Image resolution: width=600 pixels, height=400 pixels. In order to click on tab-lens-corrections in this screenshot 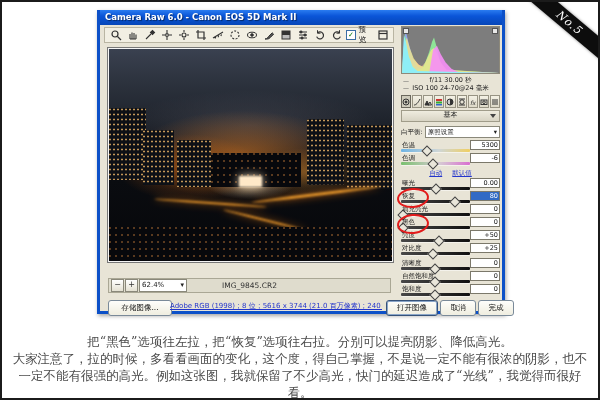, I will do `click(462, 102)`.